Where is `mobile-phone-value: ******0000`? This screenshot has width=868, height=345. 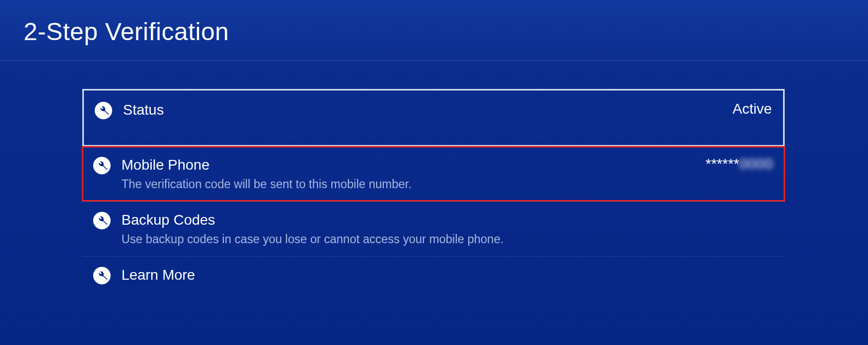
mobile-phone-value: ******0000 is located at coordinates (739, 164).